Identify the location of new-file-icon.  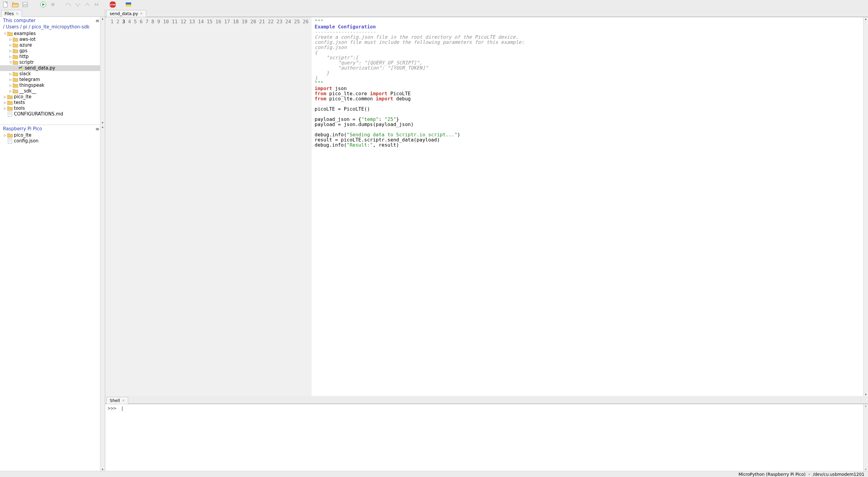
(6, 5).